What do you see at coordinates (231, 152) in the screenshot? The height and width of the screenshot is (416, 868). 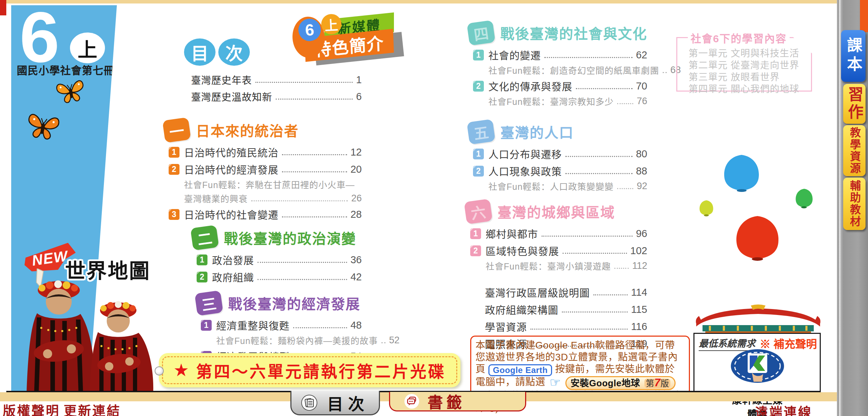 I see `item-label: 日治時代的殖民統治` at bounding box center [231, 152].